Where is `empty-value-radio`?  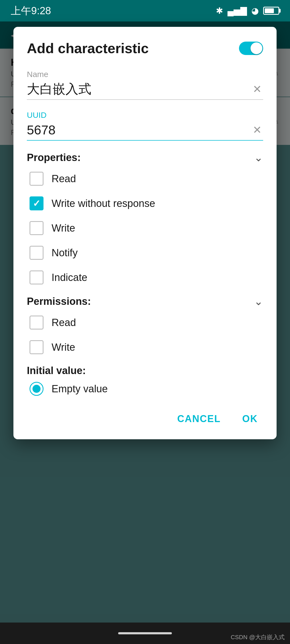 empty-value-radio is located at coordinates (37, 389).